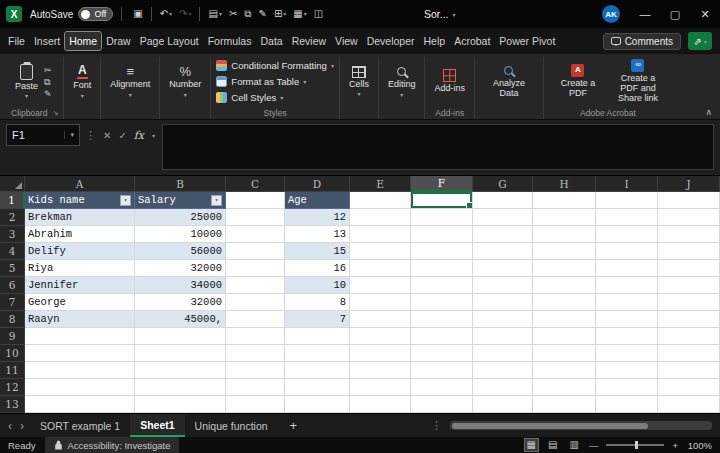  What do you see at coordinates (380, 404) in the screenshot?
I see `cell-E13` at bounding box center [380, 404].